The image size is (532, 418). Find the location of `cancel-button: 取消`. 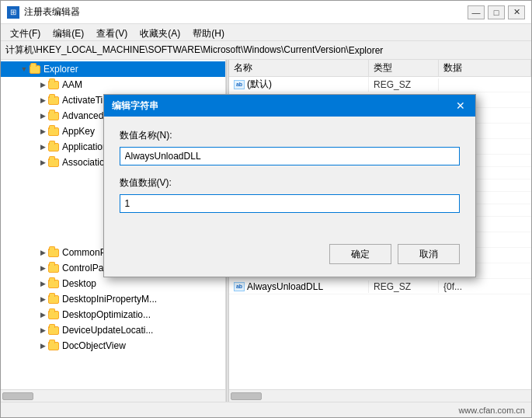

cancel-button: 取消 is located at coordinates (429, 254).